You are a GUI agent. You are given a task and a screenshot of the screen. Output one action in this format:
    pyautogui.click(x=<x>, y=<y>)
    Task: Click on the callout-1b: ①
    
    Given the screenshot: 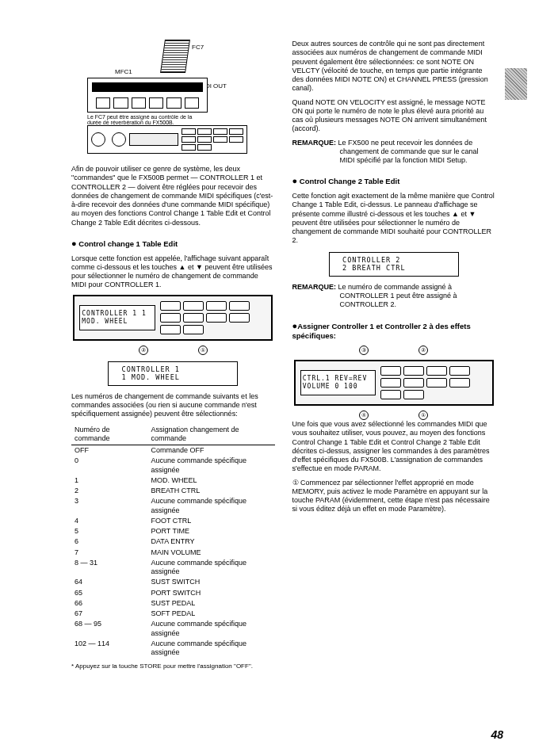 What is the action you would take?
    pyautogui.click(x=423, y=415)
    